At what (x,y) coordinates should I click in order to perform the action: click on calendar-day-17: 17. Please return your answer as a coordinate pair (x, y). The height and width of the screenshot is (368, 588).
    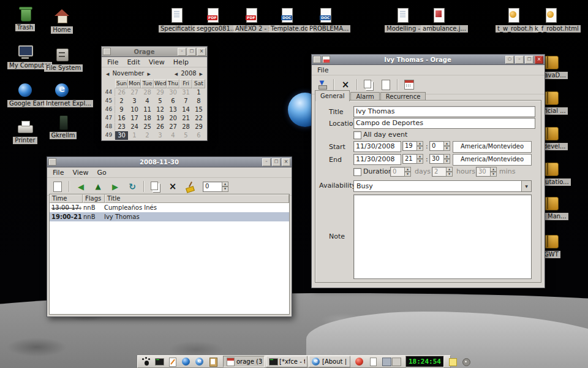
    Looking at the image, I should click on (135, 118).